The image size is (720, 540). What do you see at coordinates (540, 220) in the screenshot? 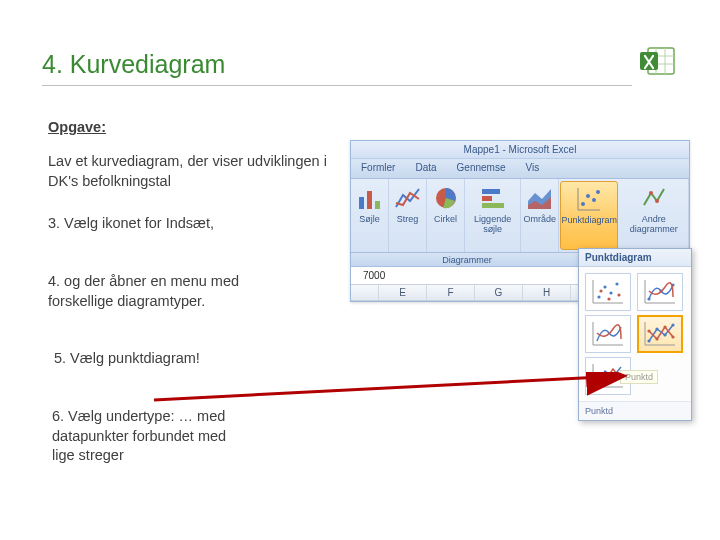
I see `chart-label: Område` at bounding box center [540, 220].